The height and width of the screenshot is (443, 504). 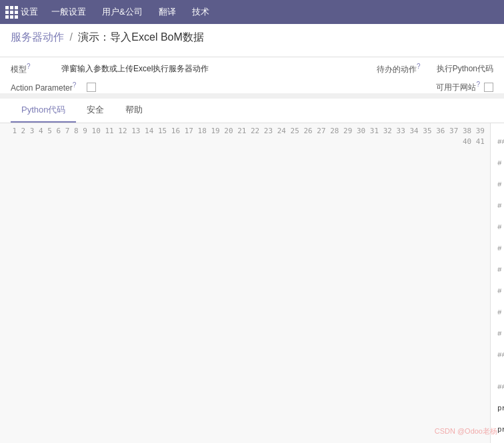 I want to click on top-navigation: 设置 一般设置 用户&公司 翻译 技术, so click(x=252, y=12).